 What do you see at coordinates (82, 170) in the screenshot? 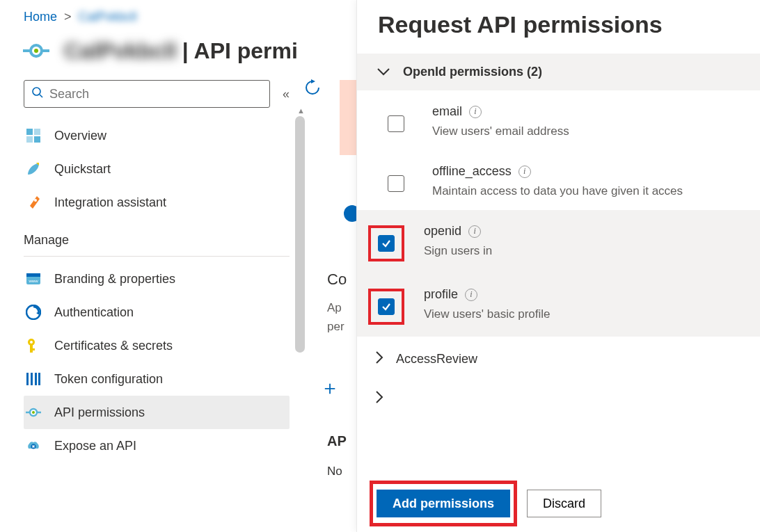
I see `nav-label: Quickstart` at bounding box center [82, 170].